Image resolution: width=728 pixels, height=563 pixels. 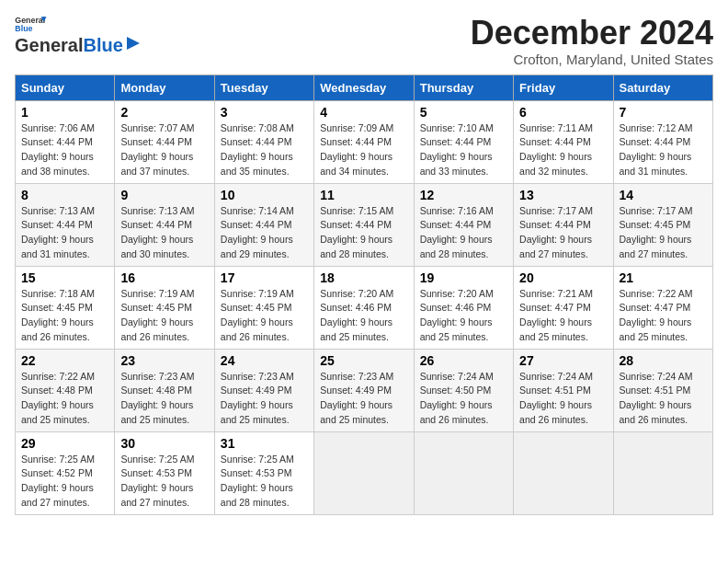 I want to click on calendar-cell-4-3: 24Sunrise: 7:23 AMSunset: 4:49 PMDayligh…, so click(x=264, y=390).